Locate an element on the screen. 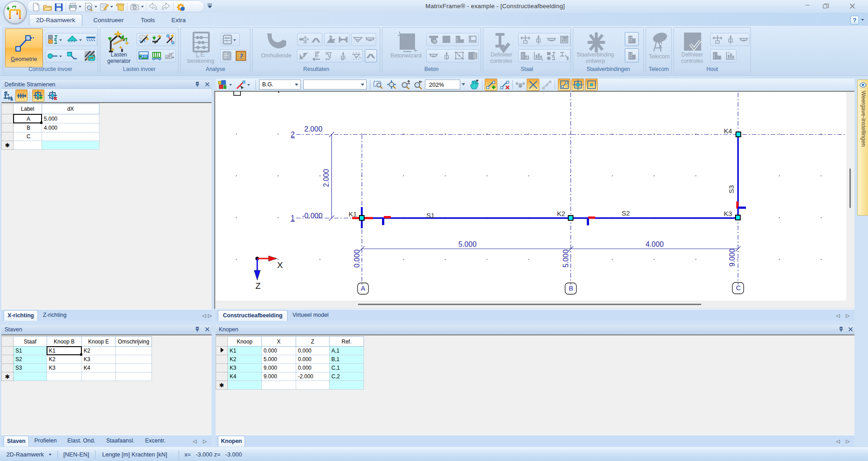 The height and width of the screenshot is (461, 868). svg-text: K3 is located at coordinates (728, 213).